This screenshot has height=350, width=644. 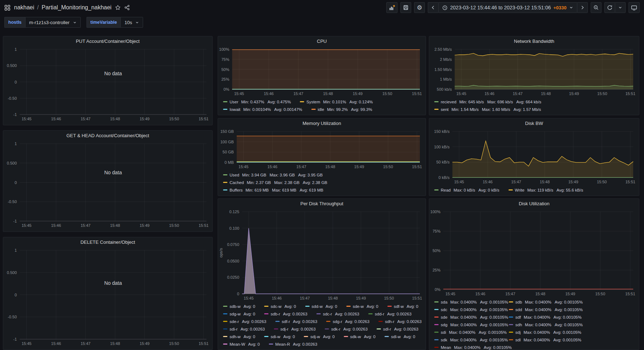 I want to click on legend-item-sdj-w: sdj-wAvg: 0, so click(x=321, y=337).